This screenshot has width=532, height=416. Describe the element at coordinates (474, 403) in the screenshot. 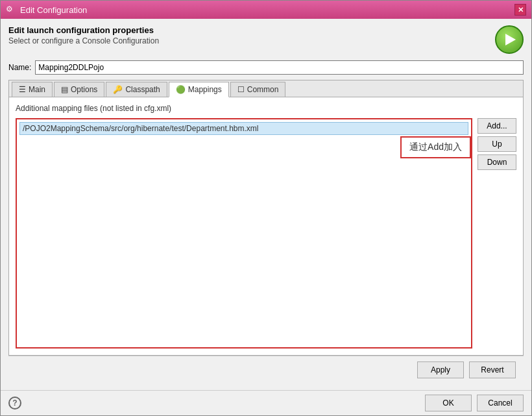

I see `footer-right-buttons: OK Cancel` at that location.